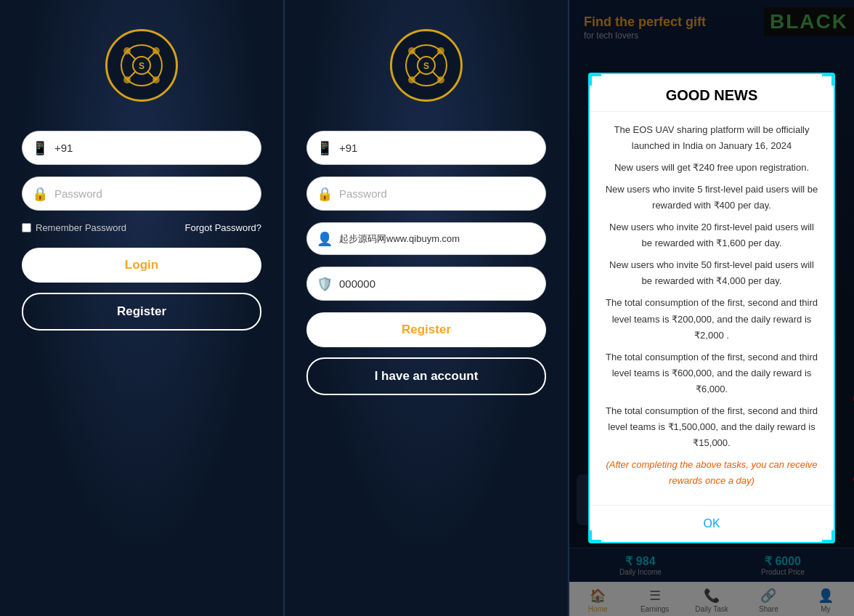 The height and width of the screenshot is (616, 854). I want to click on remember-label: Remember Password, so click(74, 228).